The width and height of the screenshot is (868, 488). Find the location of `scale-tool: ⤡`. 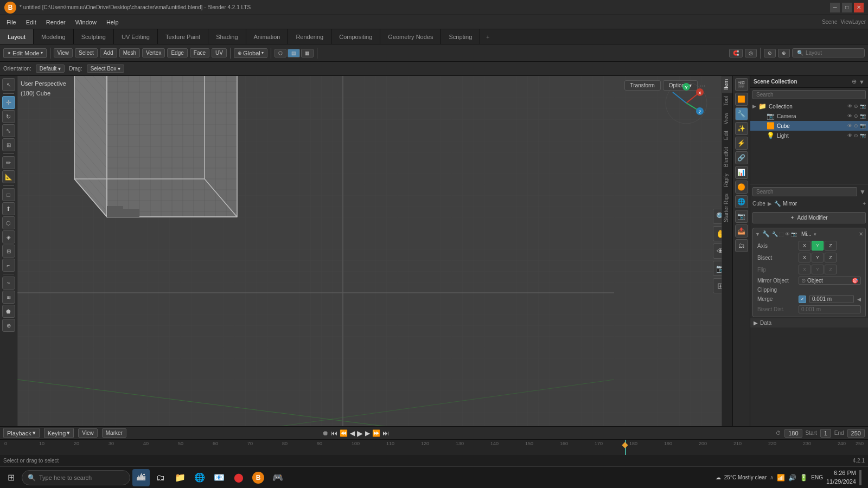

scale-tool: ⤡ is located at coordinates (9, 131).